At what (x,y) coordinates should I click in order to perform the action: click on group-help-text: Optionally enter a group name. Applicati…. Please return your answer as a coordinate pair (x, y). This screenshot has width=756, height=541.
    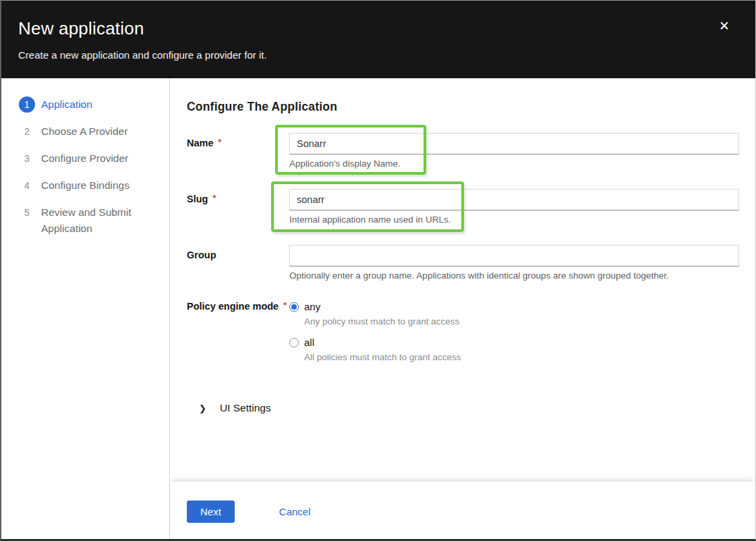
    Looking at the image, I should click on (514, 275).